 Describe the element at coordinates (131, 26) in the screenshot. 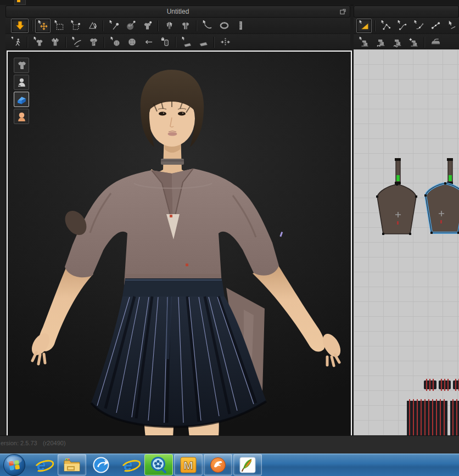

I see `pin-sphere-button` at that location.